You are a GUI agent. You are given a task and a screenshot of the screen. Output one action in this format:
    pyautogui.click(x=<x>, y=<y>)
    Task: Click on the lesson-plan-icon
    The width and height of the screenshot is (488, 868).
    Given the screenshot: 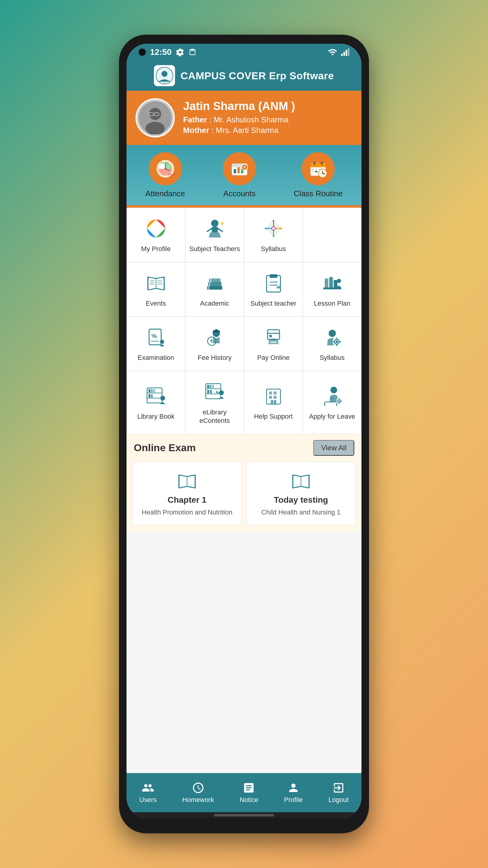 What is the action you would take?
    pyautogui.click(x=332, y=283)
    